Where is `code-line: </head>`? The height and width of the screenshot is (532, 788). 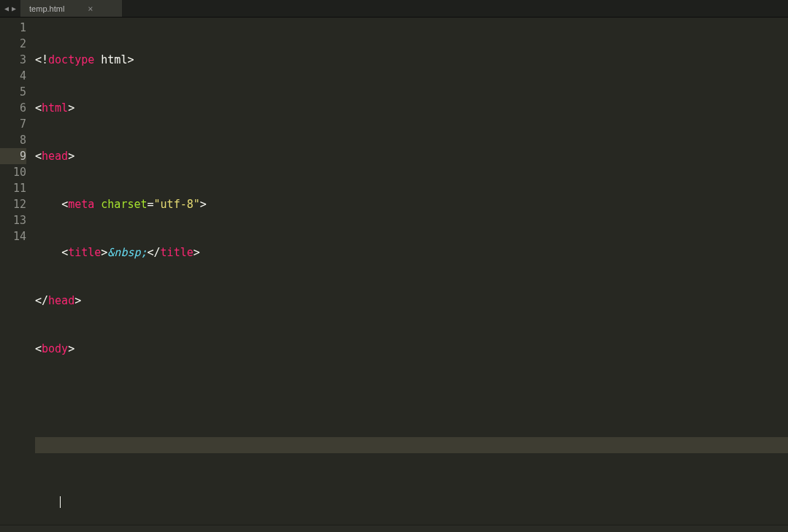 code-line: </head> is located at coordinates (412, 301).